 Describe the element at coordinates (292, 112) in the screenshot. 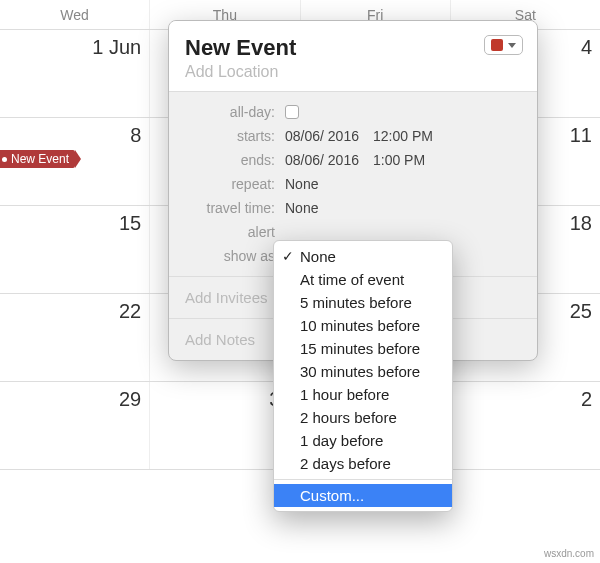

I see `all-day-checkbox` at that location.